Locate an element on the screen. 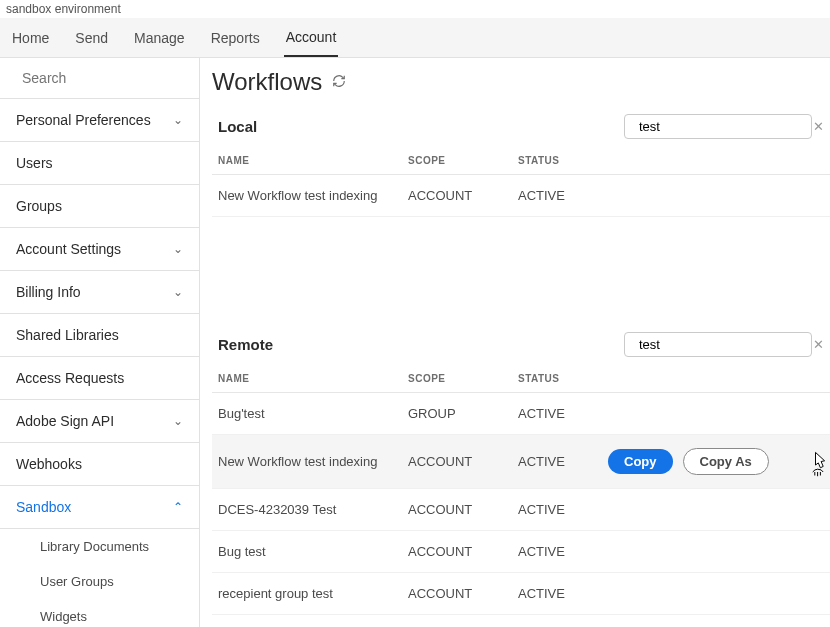 The image size is (830, 627). sidebar-item-adobe-sign-api: Adobe Sign API ⌄ is located at coordinates (100, 422).